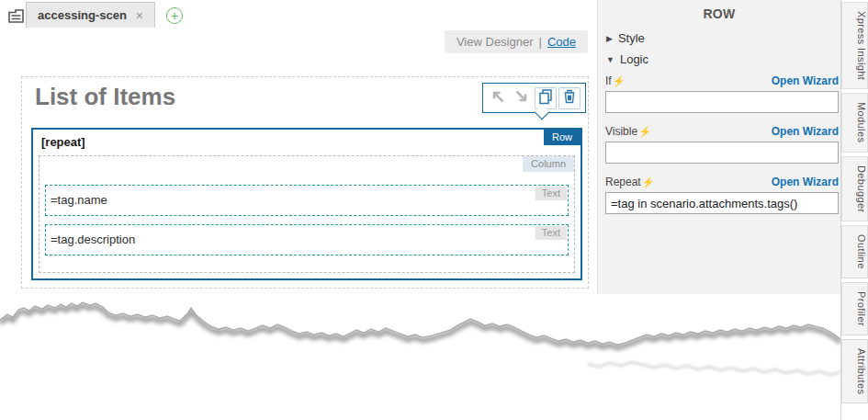  What do you see at coordinates (175, 16) in the screenshot?
I see `plus-icon: +` at bounding box center [175, 16].